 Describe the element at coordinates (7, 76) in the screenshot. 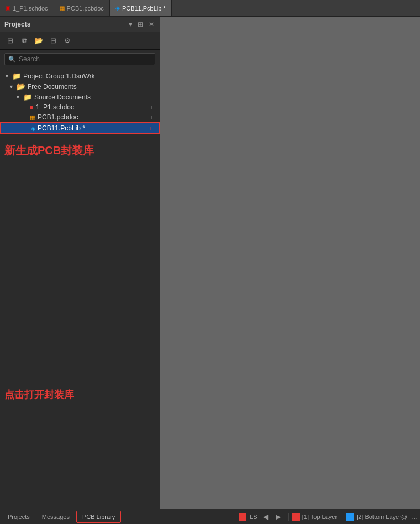

I see `expand-project-icon: ▼` at that location.